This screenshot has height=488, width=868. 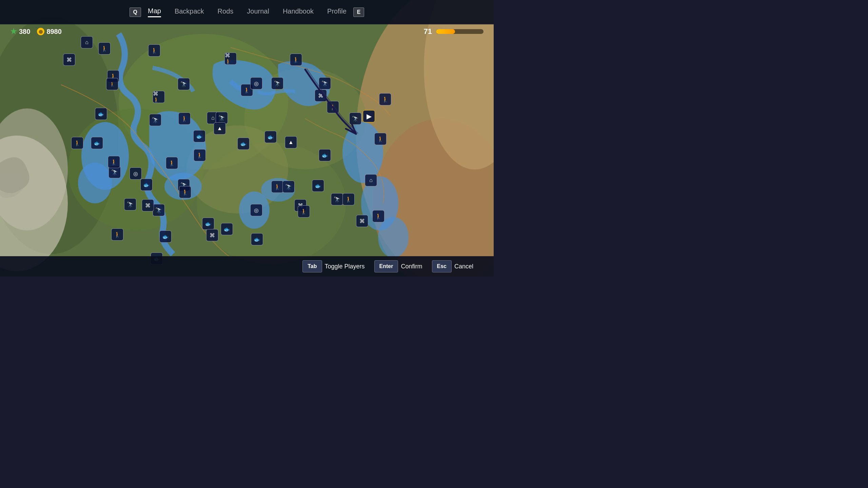 I want to click on map-icon-cmd-1: ⌘, so click(x=69, y=60).